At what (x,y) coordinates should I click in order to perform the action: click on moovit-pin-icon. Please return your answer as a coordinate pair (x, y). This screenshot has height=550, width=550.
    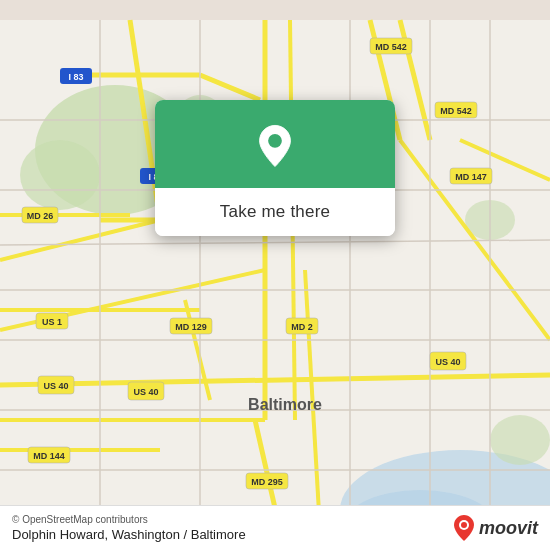
    Looking at the image, I should click on (464, 528).